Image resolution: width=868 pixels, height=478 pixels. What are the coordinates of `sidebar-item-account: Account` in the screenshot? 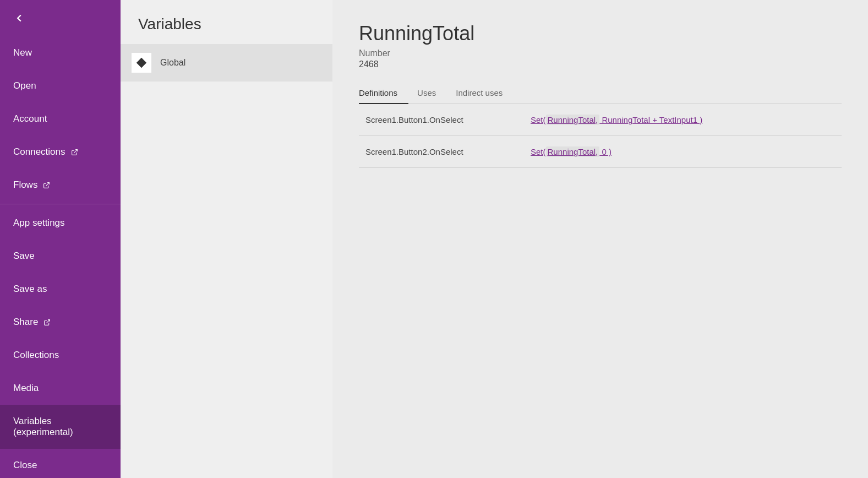 It's located at (61, 119).